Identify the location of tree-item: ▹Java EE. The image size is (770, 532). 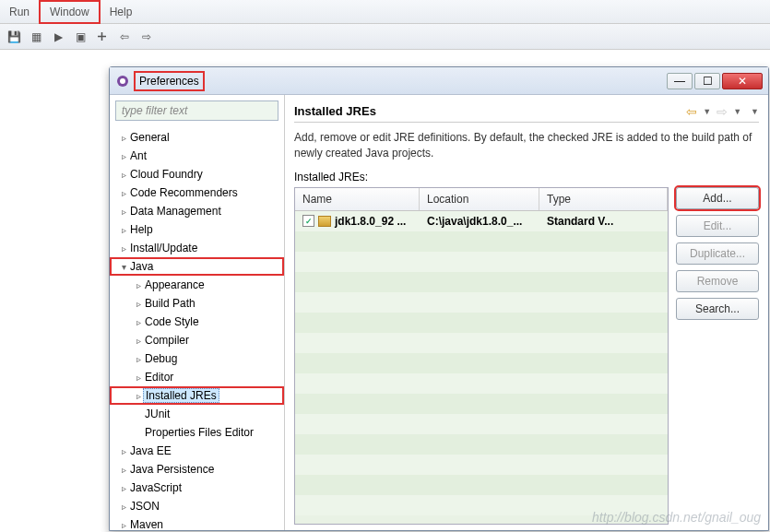
(197, 451).